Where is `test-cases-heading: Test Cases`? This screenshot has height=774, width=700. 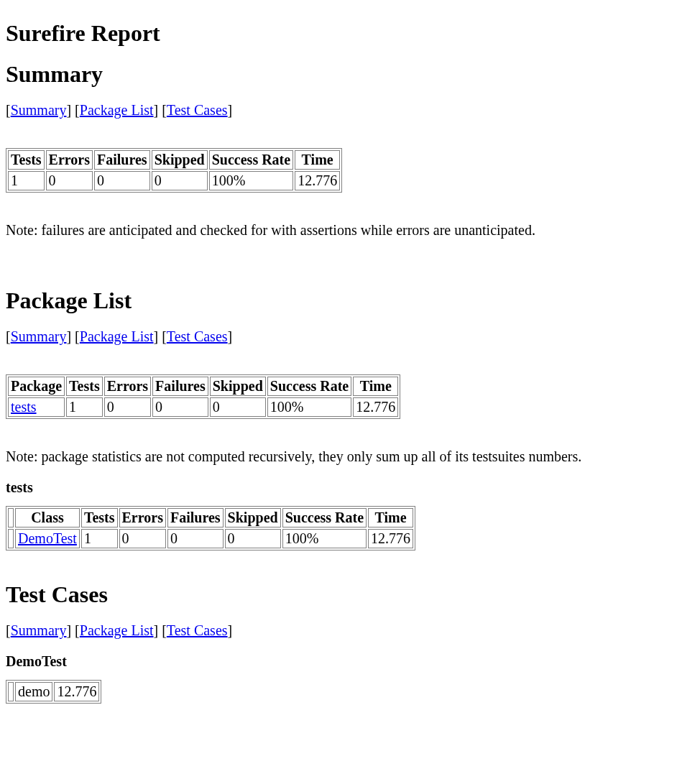
test-cases-heading: Test Cases is located at coordinates (350, 595).